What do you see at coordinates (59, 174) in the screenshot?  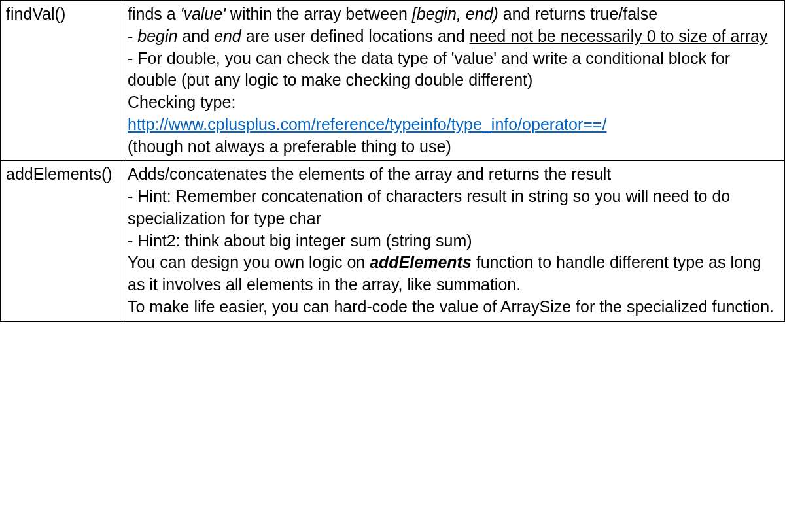 I see `function-name: addElements()` at bounding box center [59, 174].